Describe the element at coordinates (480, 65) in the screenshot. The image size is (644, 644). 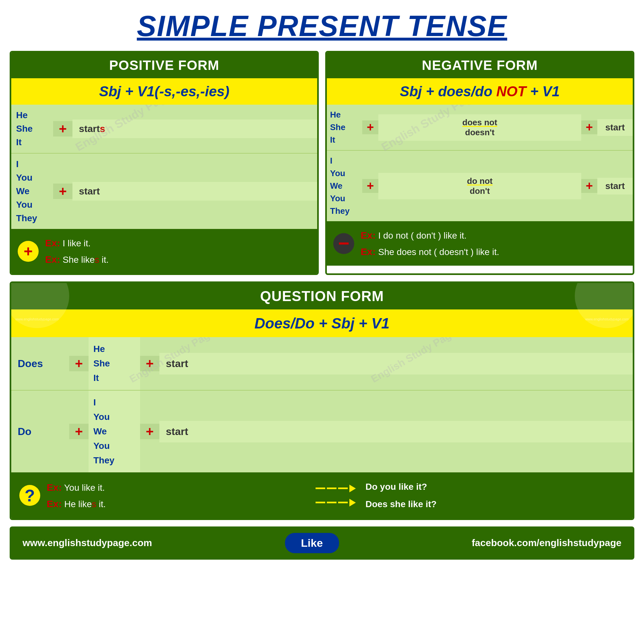
I see `negative-header: NEGATIVE FORM` at that location.